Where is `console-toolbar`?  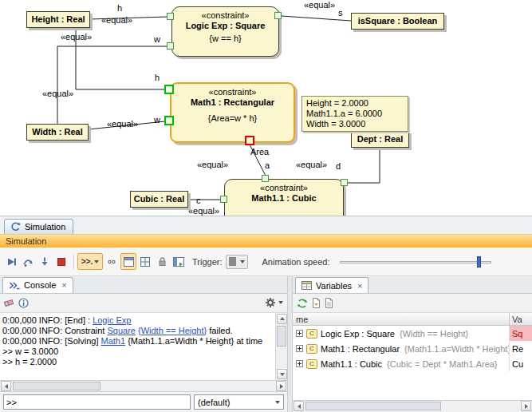
console-toolbar is located at coordinates (144, 303).